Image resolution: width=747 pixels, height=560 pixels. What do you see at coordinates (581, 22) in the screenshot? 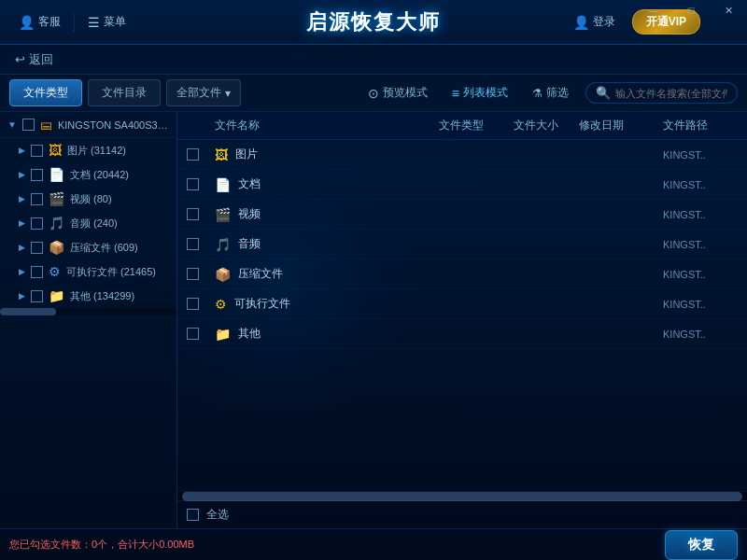
I see `user-icon: 👤` at bounding box center [581, 22].